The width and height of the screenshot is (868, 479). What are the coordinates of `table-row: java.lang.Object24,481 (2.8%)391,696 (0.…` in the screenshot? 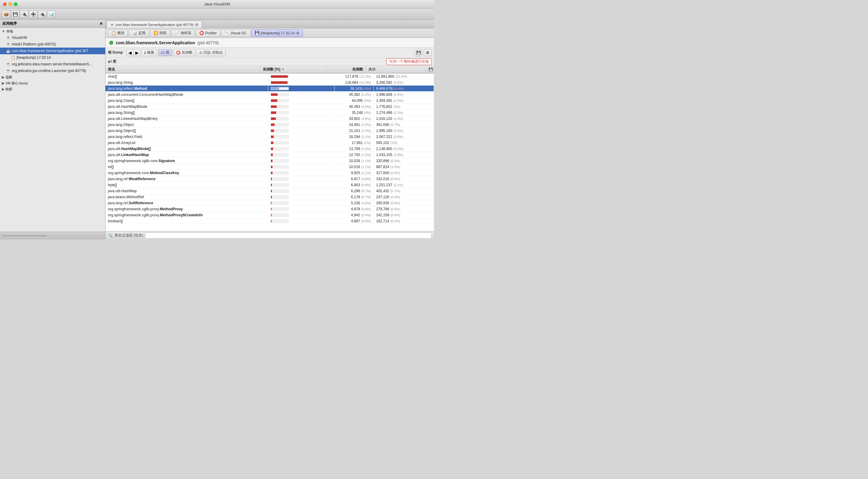 It's located at (270, 125).